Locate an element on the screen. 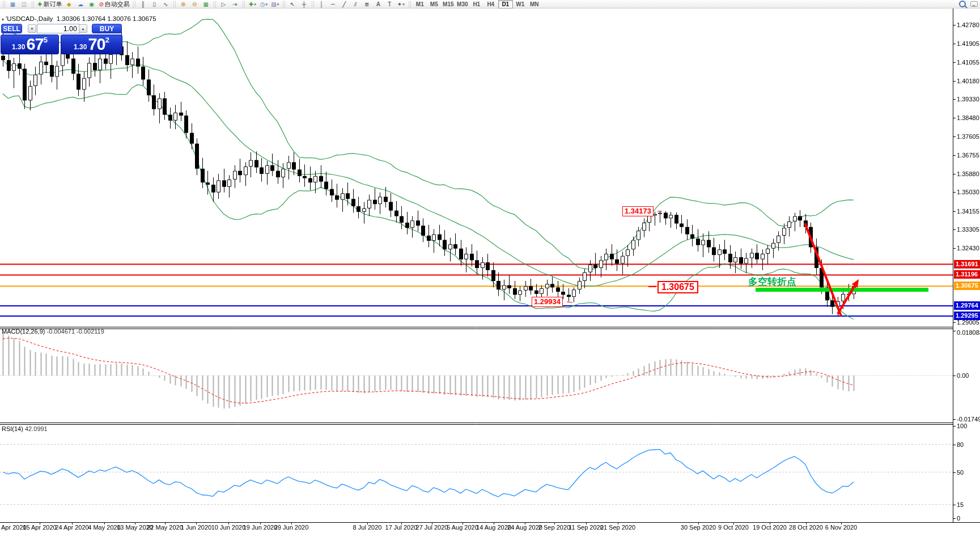  arrows-tool-icon: ✦▾ is located at coordinates (401, 4).